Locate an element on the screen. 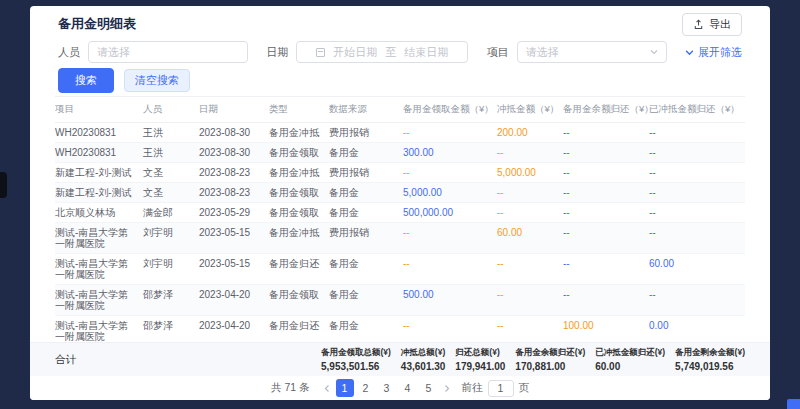  person-placeholder: 请选择 is located at coordinates (114, 52).